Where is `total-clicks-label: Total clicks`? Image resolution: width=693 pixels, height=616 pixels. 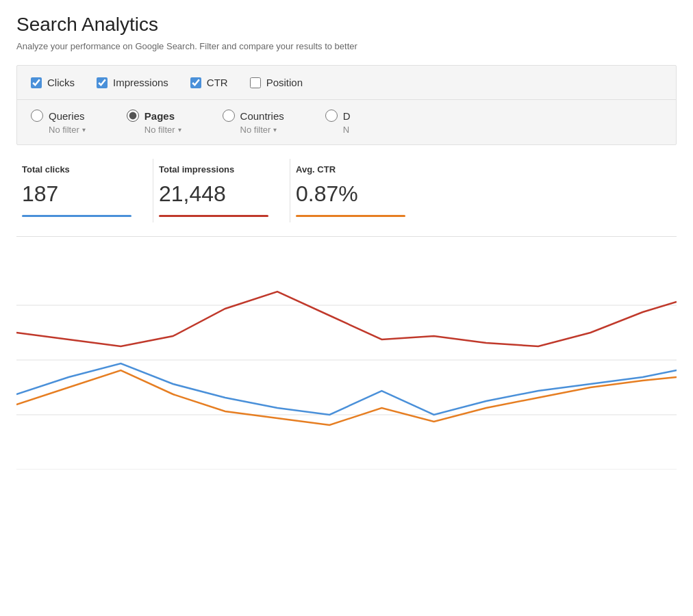
total-clicks-label: Total clicks is located at coordinates (79, 170).